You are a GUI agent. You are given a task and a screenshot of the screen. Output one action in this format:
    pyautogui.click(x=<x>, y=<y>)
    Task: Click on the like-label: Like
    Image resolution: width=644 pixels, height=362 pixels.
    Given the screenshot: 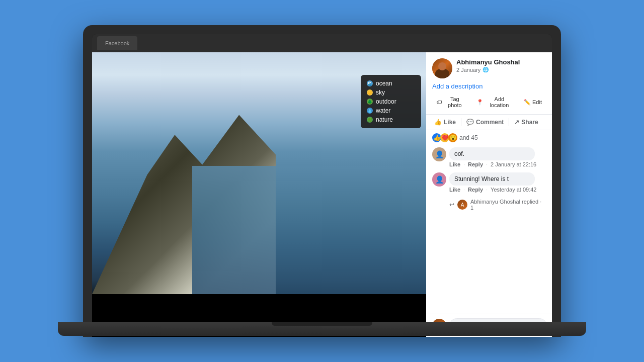 What is the action you would take?
    pyautogui.click(x=450, y=122)
    